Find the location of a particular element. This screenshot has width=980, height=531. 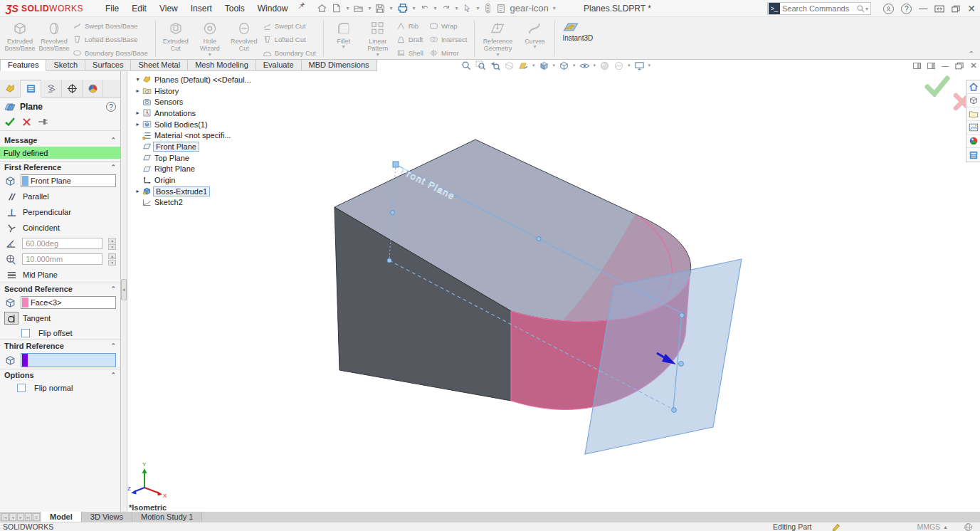

tree-item-label: Origin is located at coordinates (165, 180).